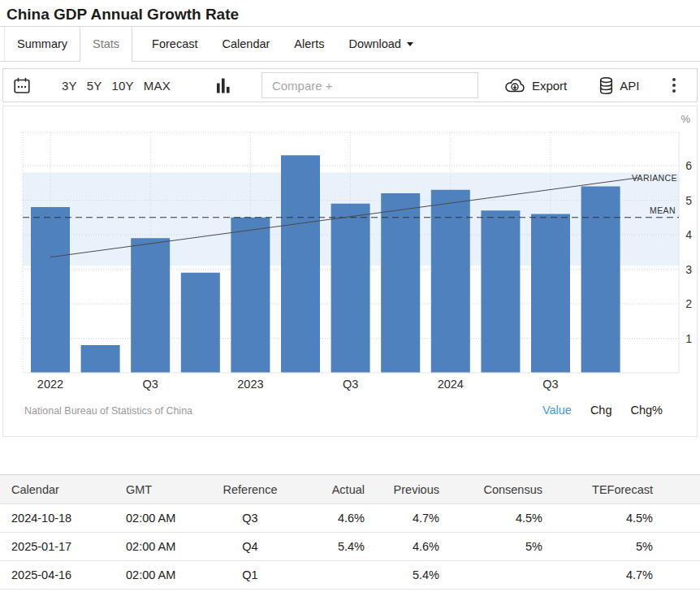 This screenshot has height=592, width=700. Describe the element at coordinates (350, 547) in the screenshot. I see `table-row: 2025-01-1702:00 AMQ45.4%4.6%5%5%` at that location.